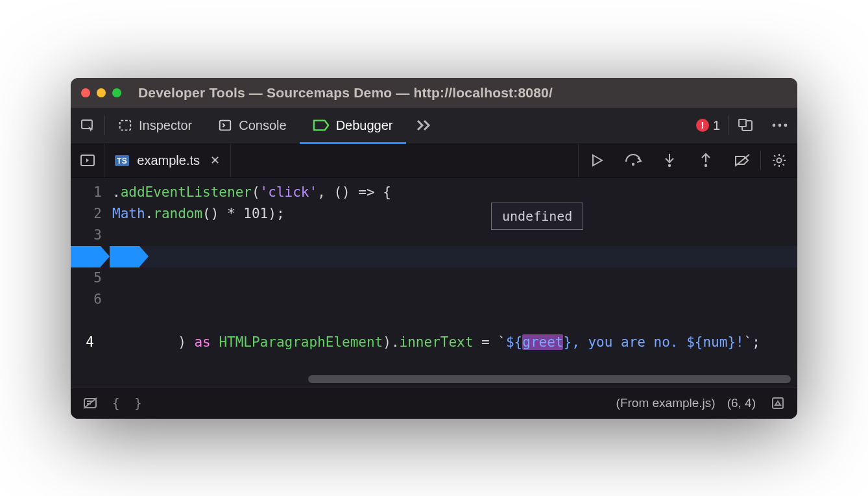 Image resolution: width=868 pixels, height=496 pixels. I want to click on blackbox-toggle-button, so click(90, 403).